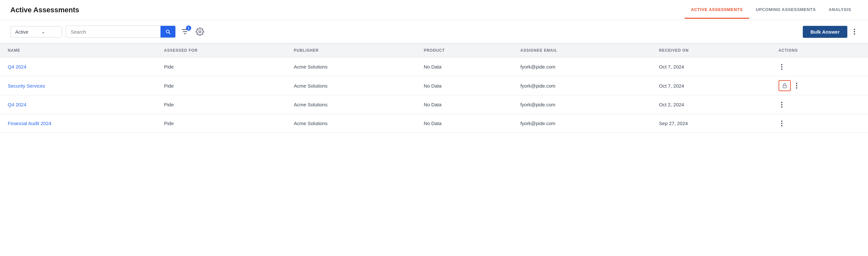  I want to click on search-button, so click(168, 32).